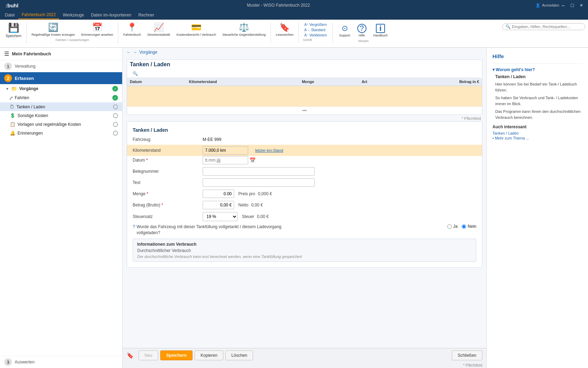  Describe the element at coordinates (304, 52) in the screenshot. I see `breadcrumb: ← → Vorgänge` at that location.